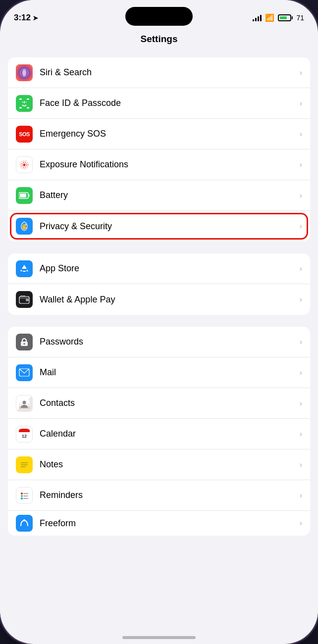 Image resolution: width=318 pixels, height=644 pixels. I want to click on appstore-svg, so click(24, 269).